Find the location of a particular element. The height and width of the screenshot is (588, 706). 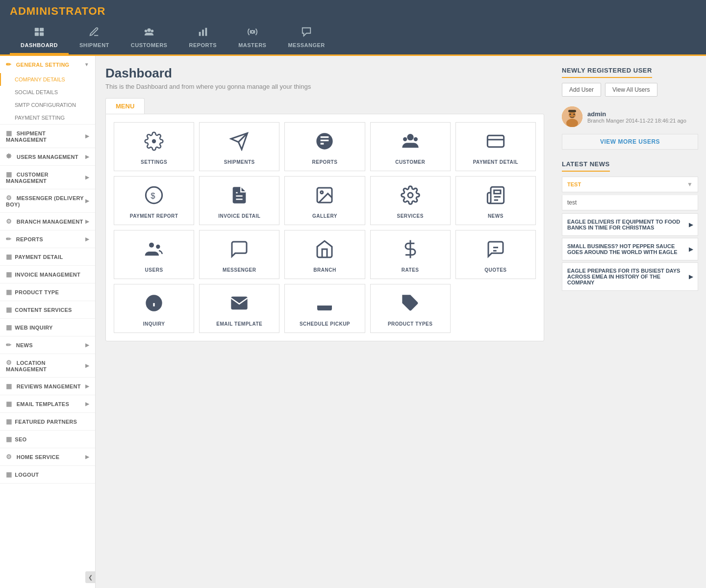

sidebar-web-inquiry: ▦ WEB INQUIRY is located at coordinates (48, 328).